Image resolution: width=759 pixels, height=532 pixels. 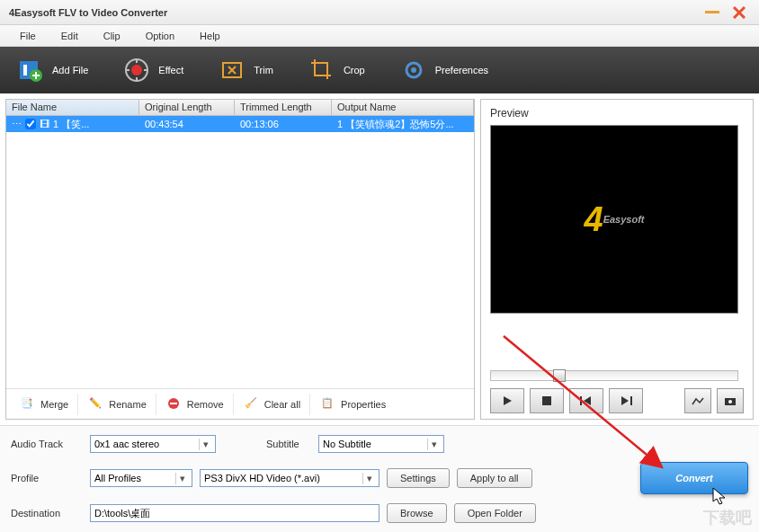 What do you see at coordinates (210, 36) in the screenshot?
I see `menu-help: Help` at bounding box center [210, 36].